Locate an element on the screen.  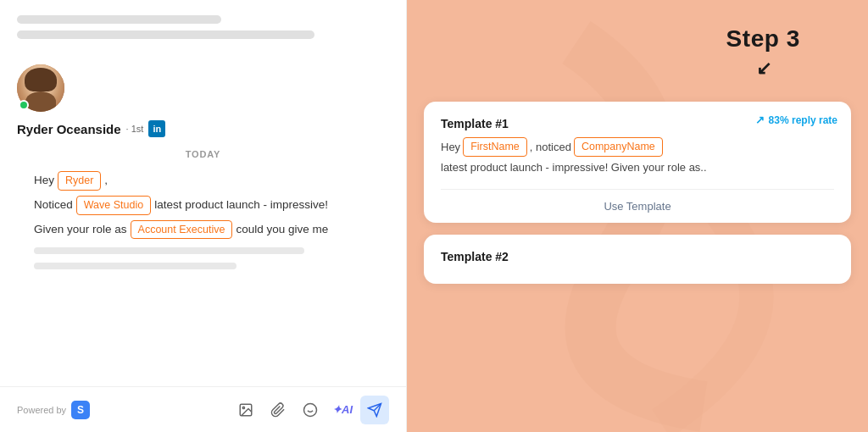
profile-name: Ryder Oceanside is located at coordinates (70, 129).